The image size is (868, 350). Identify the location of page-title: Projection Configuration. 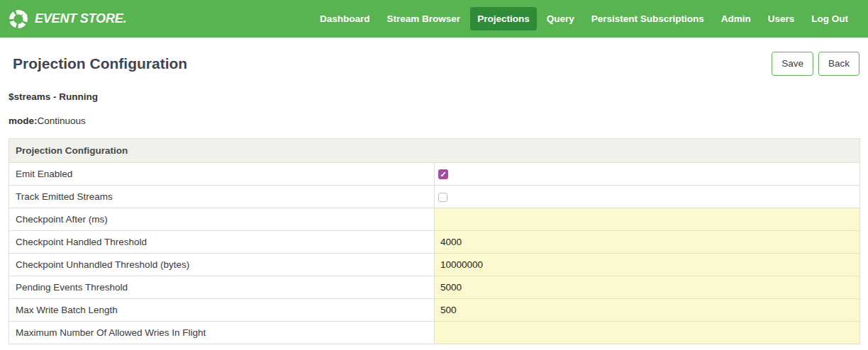
(100, 64).